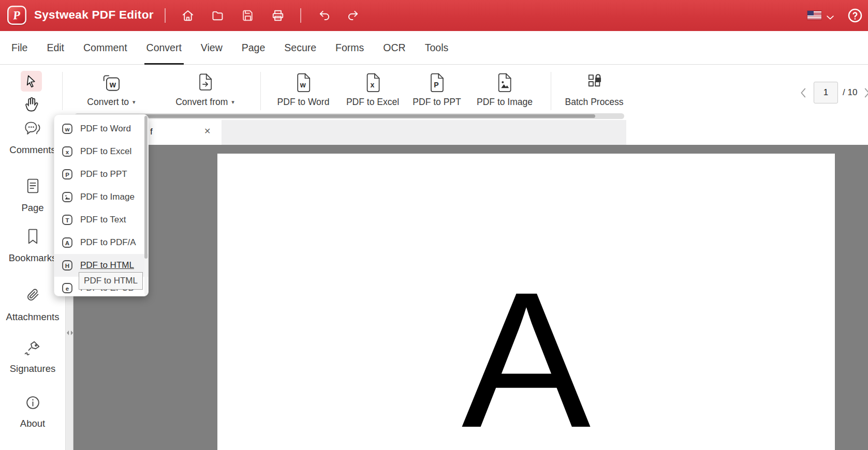 This screenshot has width=868, height=450. Describe the element at coordinates (207, 131) in the screenshot. I see `close-tab-icon: ✕` at that location.